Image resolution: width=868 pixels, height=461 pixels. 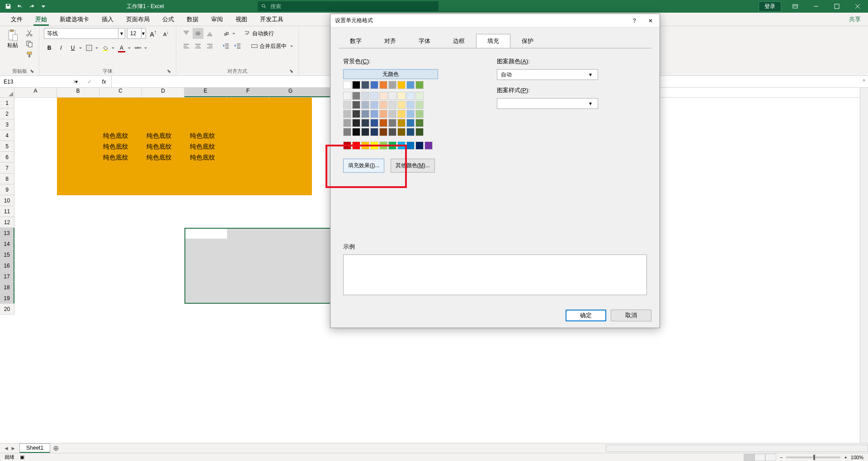 What do you see at coordinates (238, 51) in the screenshot?
I see `group-alignment: ab 自动换行 合并后居中 对齐方式⬊` at bounding box center [238, 51].